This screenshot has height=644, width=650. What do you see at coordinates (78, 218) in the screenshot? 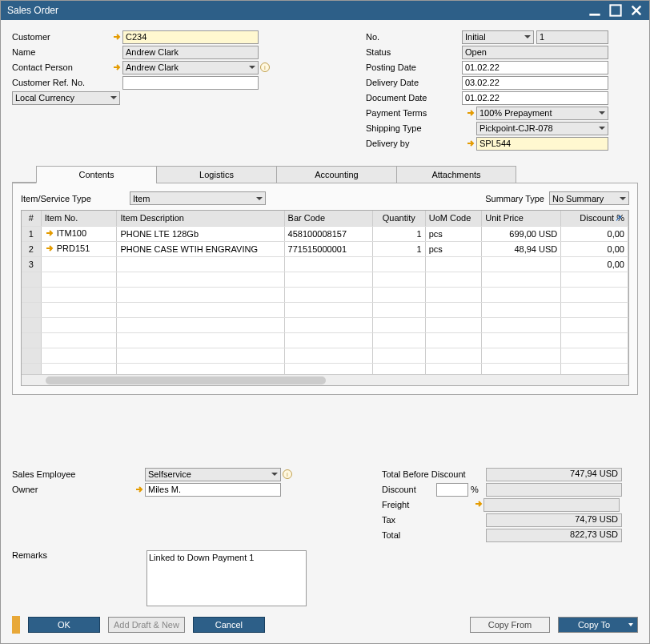
I see `col-itemno: Item No.` at bounding box center [78, 218].